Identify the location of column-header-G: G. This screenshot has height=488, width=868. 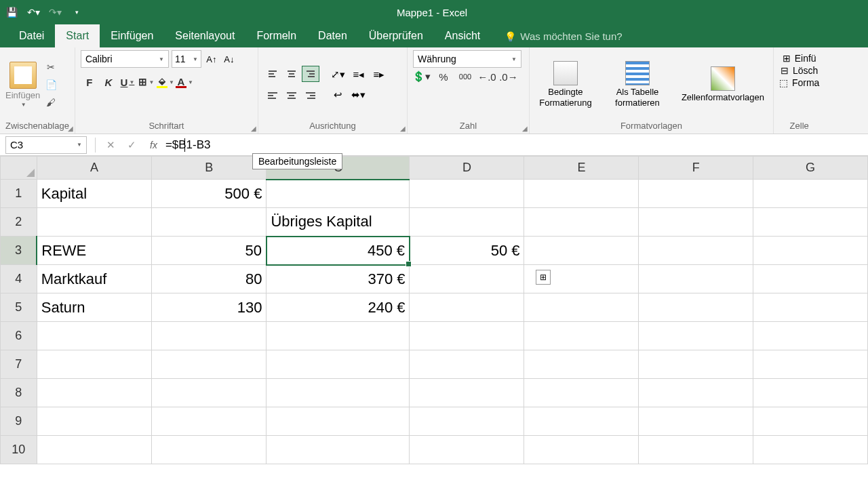
(811, 168).